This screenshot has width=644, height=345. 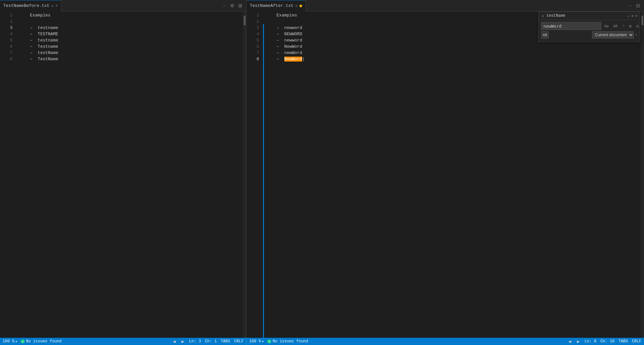 I want to click on right-line-4-content: – NEWWORD, so click(x=284, y=34).